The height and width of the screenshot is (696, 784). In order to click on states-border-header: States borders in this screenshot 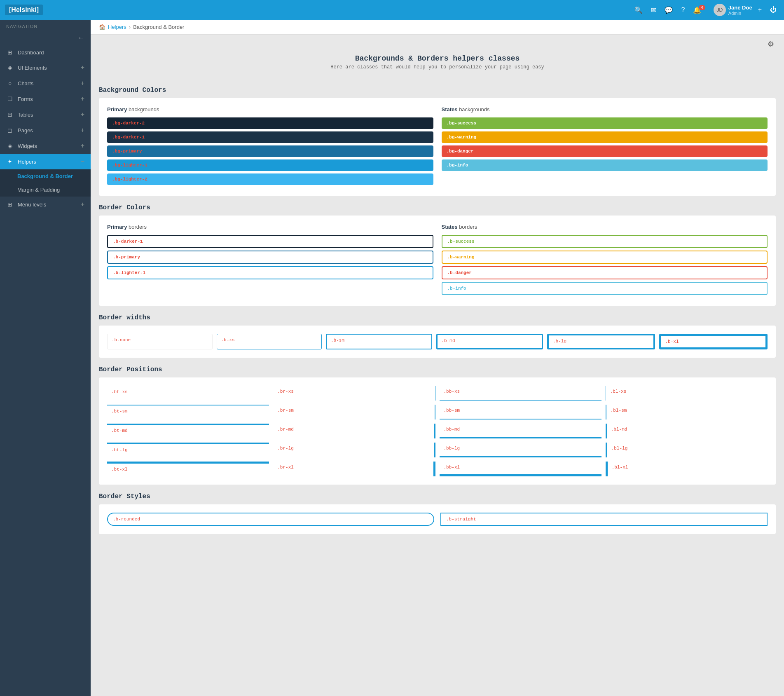, I will do `click(605, 227)`.